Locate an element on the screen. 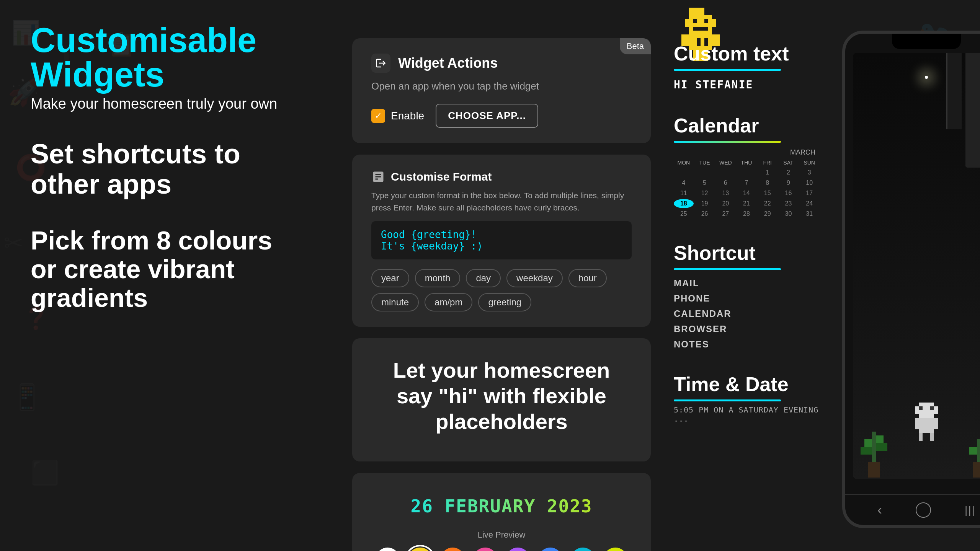 The height and width of the screenshot is (551, 980). cal-cell: 5 is located at coordinates (705, 183).